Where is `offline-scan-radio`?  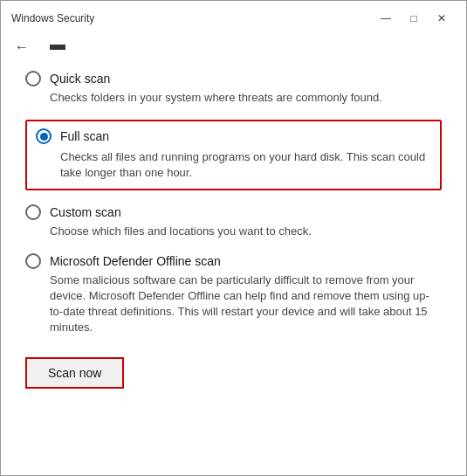 offline-scan-radio is located at coordinates (33, 261).